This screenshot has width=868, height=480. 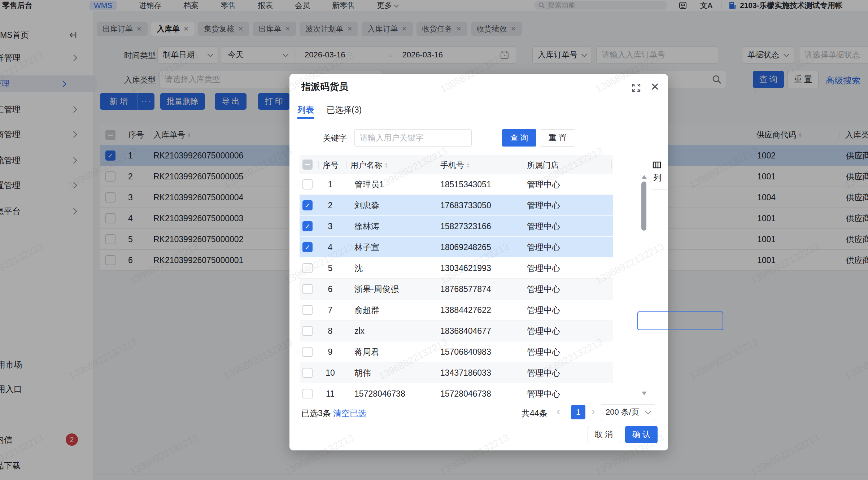 I want to click on picker-phone: 13034621993, so click(x=466, y=268).